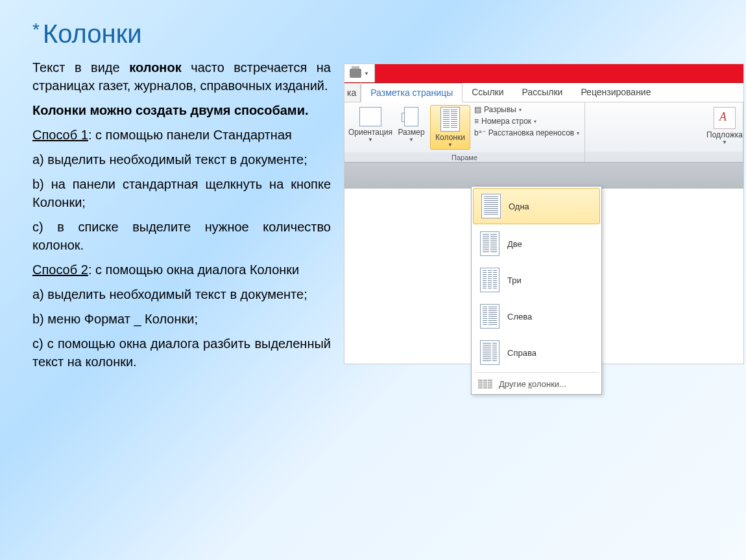 The image size is (746, 560). What do you see at coordinates (490, 244) in the screenshot?
I see `two-column-icon` at bounding box center [490, 244].